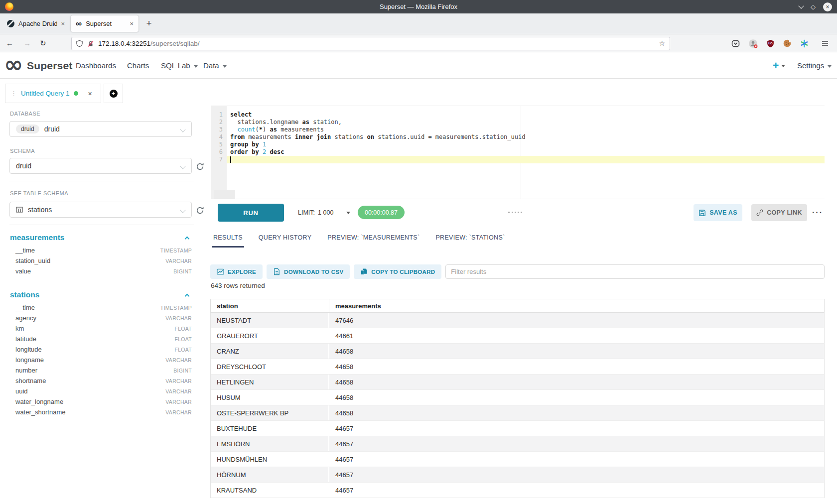 The width and height of the screenshot is (837, 504). What do you see at coordinates (101, 129) in the screenshot?
I see `database-select: druid druid` at bounding box center [101, 129].